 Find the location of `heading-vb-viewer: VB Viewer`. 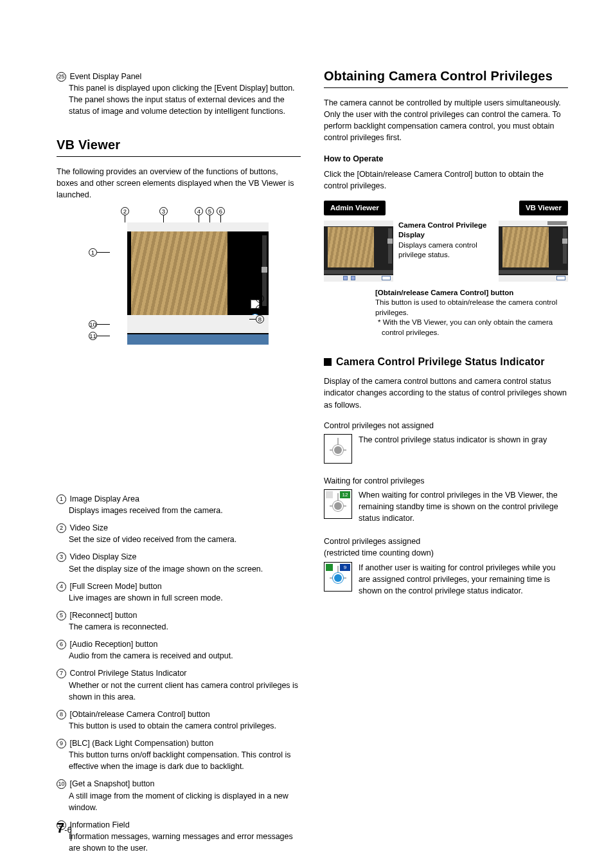

heading-vb-viewer: VB Viewer is located at coordinates (179, 147).